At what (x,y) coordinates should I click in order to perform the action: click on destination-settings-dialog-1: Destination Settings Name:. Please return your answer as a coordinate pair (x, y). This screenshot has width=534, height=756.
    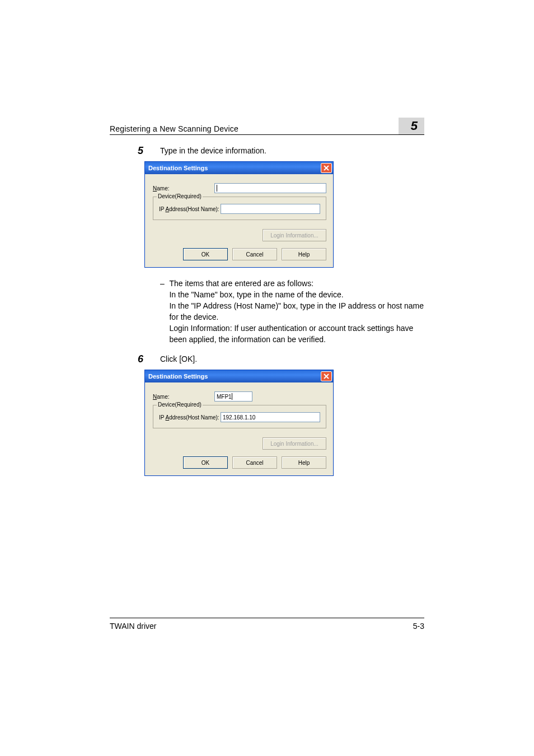
    Looking at the image, I should click on (239, 214).